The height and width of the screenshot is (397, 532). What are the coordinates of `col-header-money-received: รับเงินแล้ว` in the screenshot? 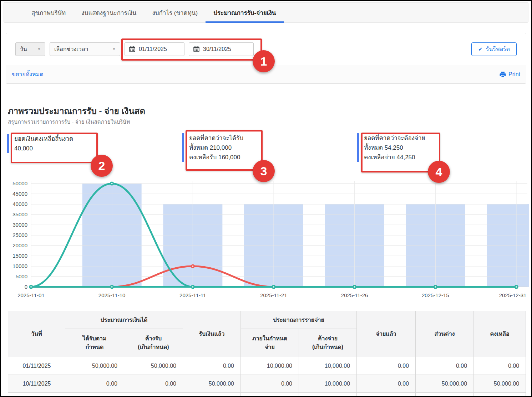 It's located at (212, 334).